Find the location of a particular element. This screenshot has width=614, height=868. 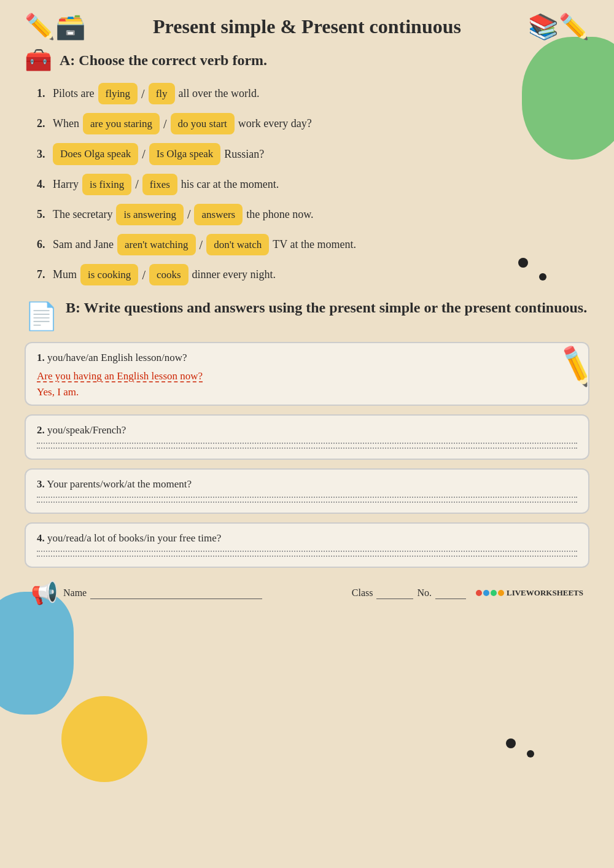

question-row-2: 2. When are you staring / do you start w… is located at coordinates (313, 124).